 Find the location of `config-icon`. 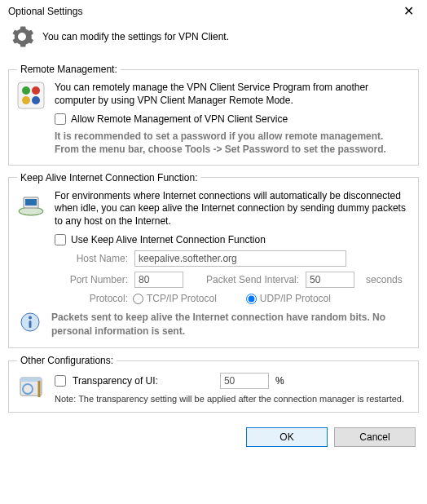

config-icon is located at coordinates (32, 388).